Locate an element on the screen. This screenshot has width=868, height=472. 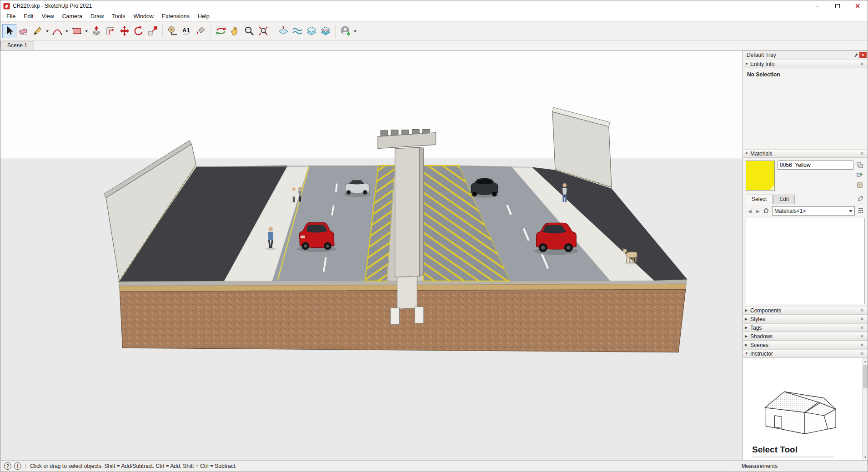
menu-view: View is located at coordinates (48, 16).